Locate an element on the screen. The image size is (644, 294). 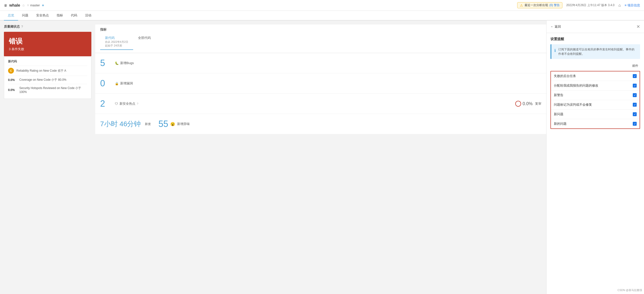
metrics-section-title: 指标 is located at coordinates (321, 30).